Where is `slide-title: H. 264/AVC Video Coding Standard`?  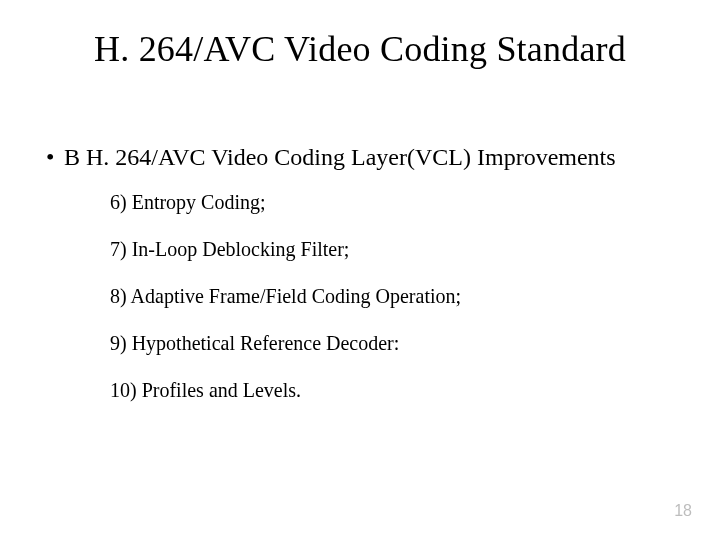
slide-title: H. 264/AVC Video Coding Standard is located at coordinates (360, 49).